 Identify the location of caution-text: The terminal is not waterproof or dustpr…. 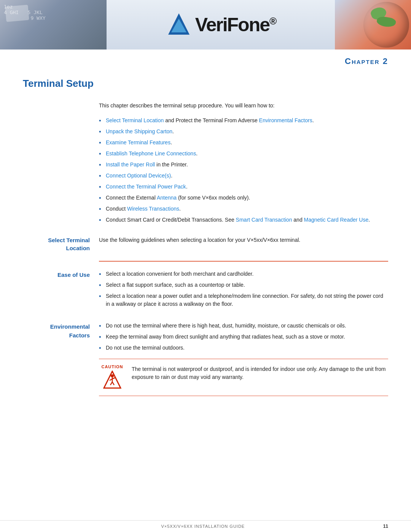
(260, 373).